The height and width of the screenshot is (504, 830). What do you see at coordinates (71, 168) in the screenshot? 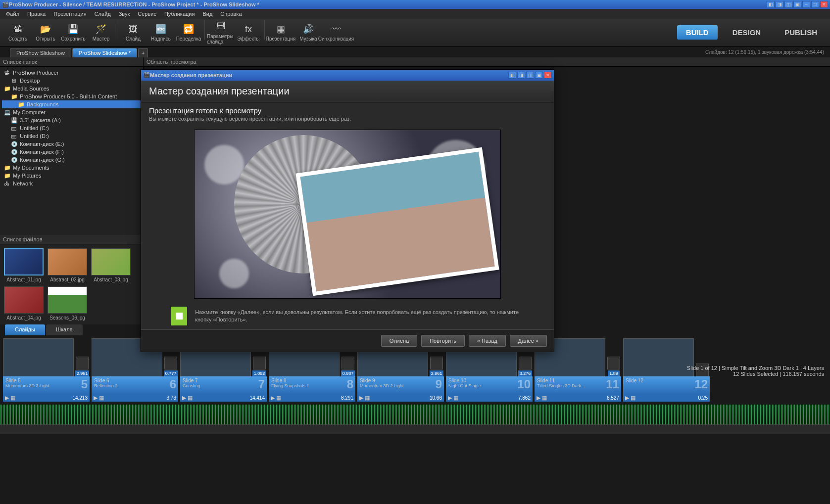
I see `tree-item: 📁My Documents` at bounding box center [71, 168].